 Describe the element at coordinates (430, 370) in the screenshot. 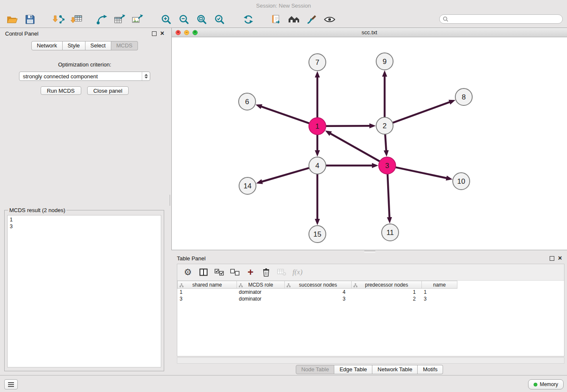

I see `tab-motifs: Motifs` at that location.